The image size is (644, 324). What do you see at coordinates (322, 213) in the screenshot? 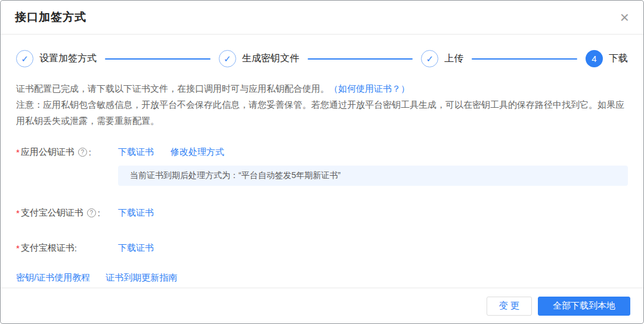
I see `alipay-public-cert-row: * 支付宝公钥证书 ? : 下载证书` at bounding box center [322, 213].